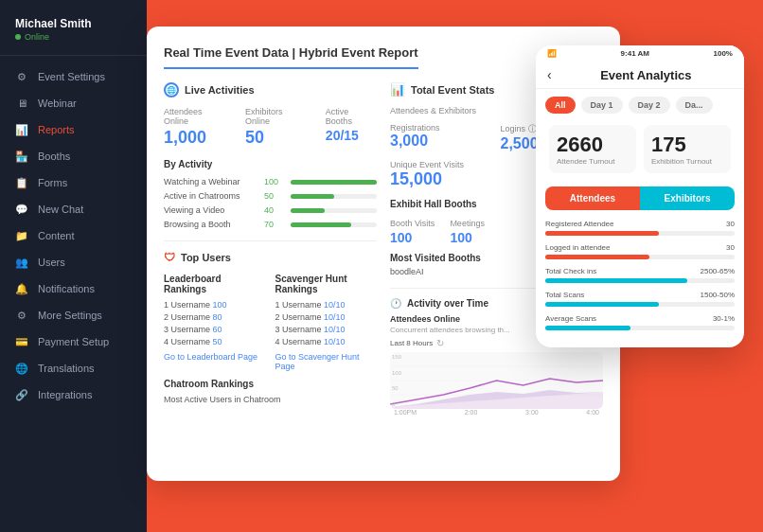 This screenshot has height=532, width=763. What do you see at coordinates (640, 252) in the screenshot?
I see `metric-logged: Logged in attendee 30` at bounding box center [640, 252].